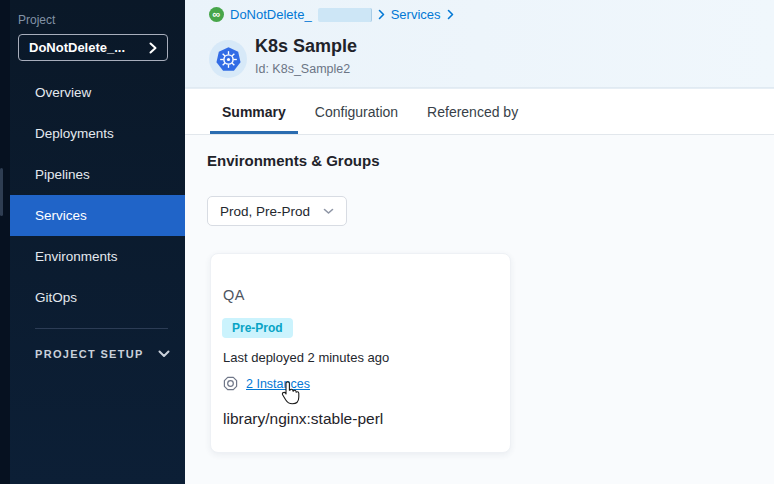 The width and height of the screenshot is (774, 484). What do you see at coordinates (102, 354) in the screenshot?
I see `project-setup-toggle: PROJECT SETUP` at bounding box center [102, 354].